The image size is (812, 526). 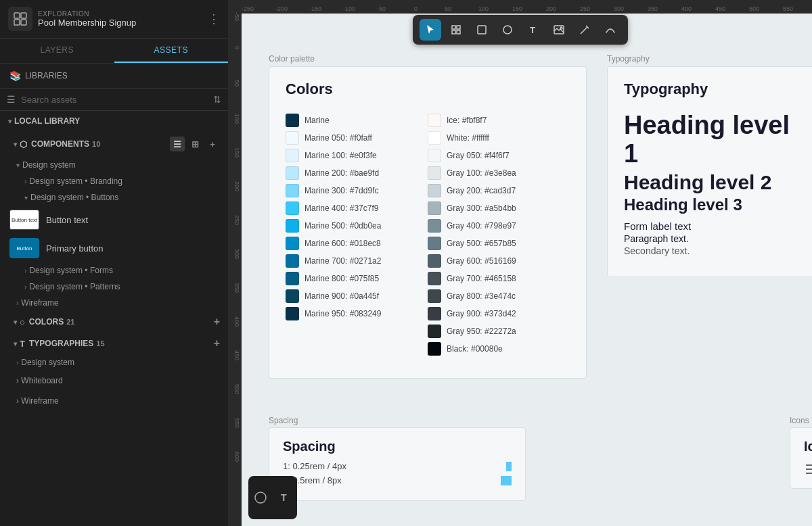 What do you see at coordinates (533, 30) in the screenshot?
I see `text-tool-button: T` at bounding box center [533, 30].